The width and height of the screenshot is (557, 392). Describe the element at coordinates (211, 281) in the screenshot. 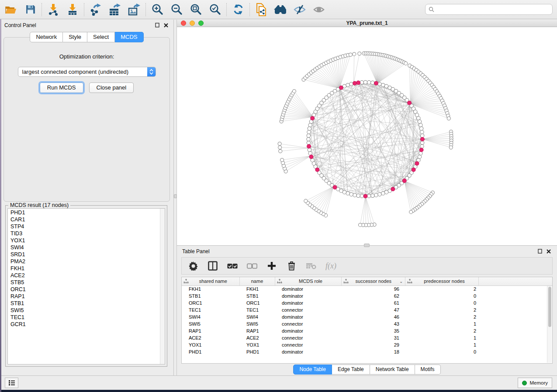

I see `column-header-shared-name: shared name` at that location.